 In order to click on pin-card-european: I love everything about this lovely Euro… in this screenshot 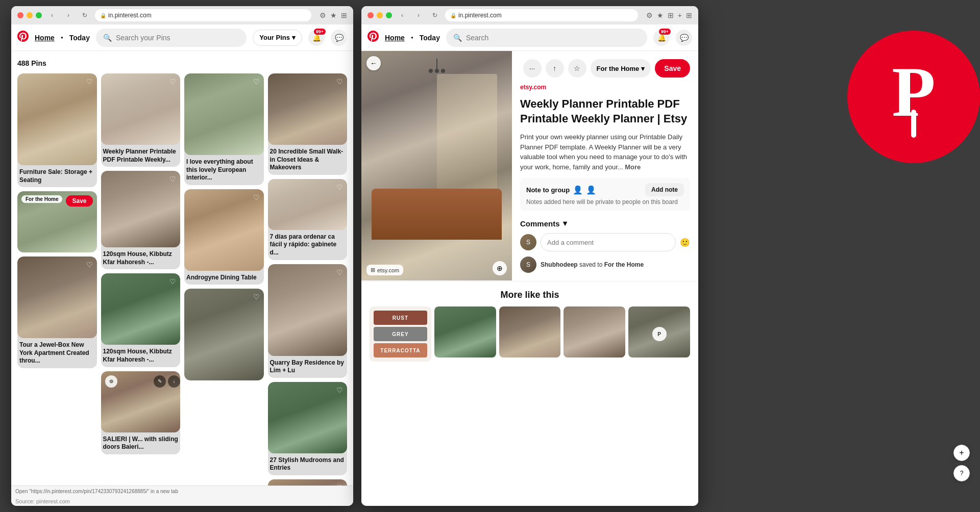, I will do `click(224, 130)`.